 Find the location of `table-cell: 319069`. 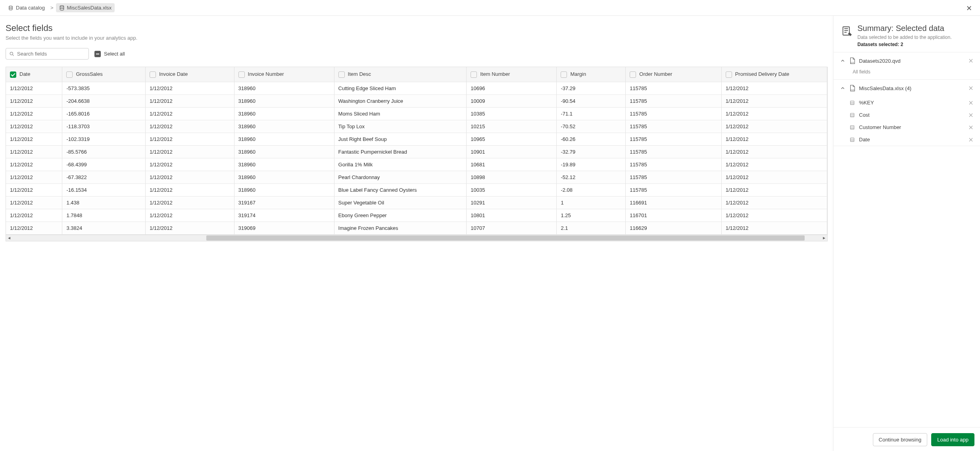

table-cell: 319069 is located at coordinates (284, 228).